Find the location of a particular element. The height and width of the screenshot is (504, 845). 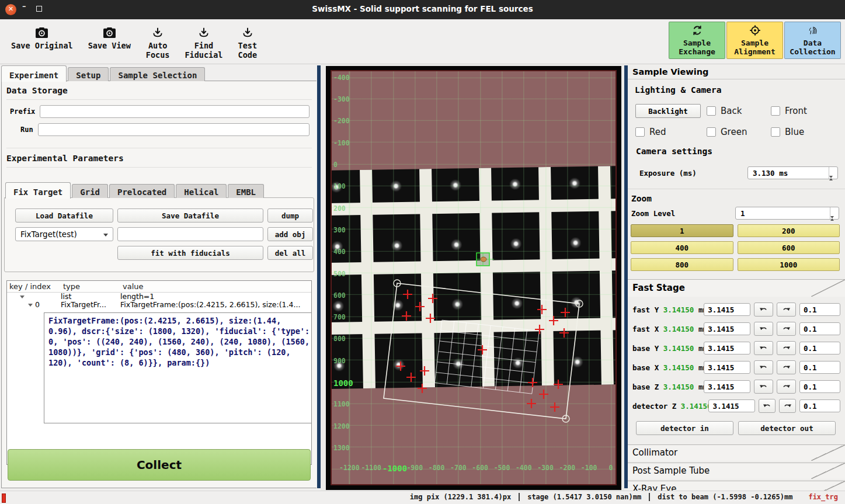

object-tree: key / index type value list length=1 0 F… is located at coordinates (159, 373).